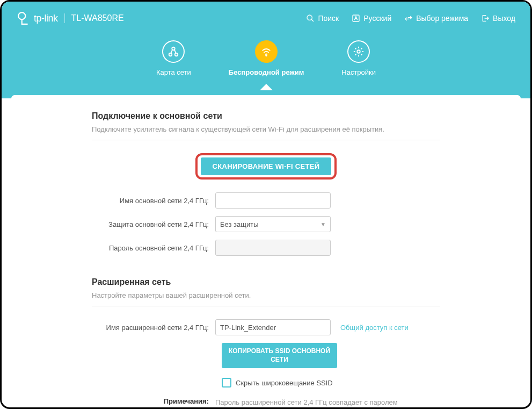 The width and height of the screenshot is (532, 409). What do you see at coordinates (266, 129) in the screenshot?
I see `host-section-subtitle: Подключите усилитель сигнала к существую…` at bounding box center [266, 129].